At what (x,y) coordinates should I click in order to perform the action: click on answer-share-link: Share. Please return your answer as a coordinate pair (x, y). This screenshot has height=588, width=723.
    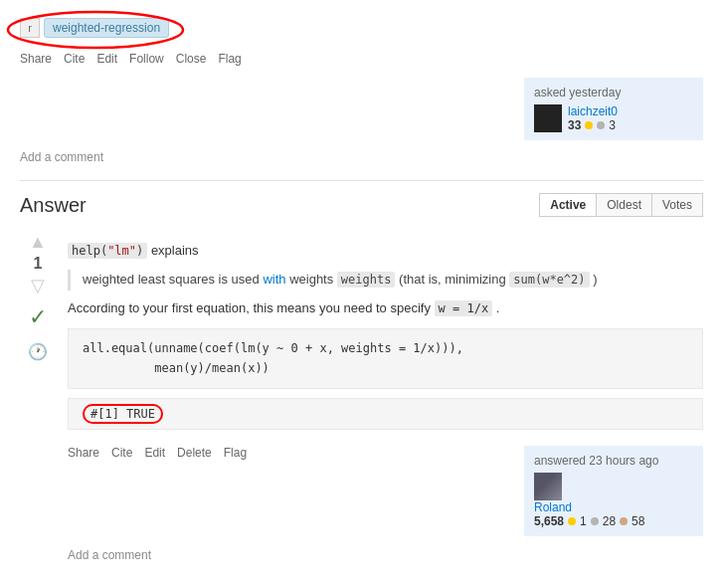
    Looking at the image, I should click on (84, 453).